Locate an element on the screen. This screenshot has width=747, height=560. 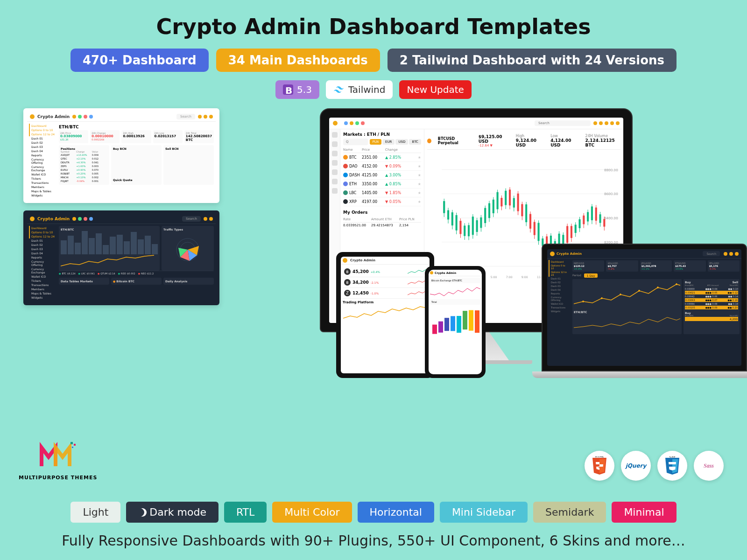
badge-tailwind-tech: Tailwind is located at coordinates (359, 90).